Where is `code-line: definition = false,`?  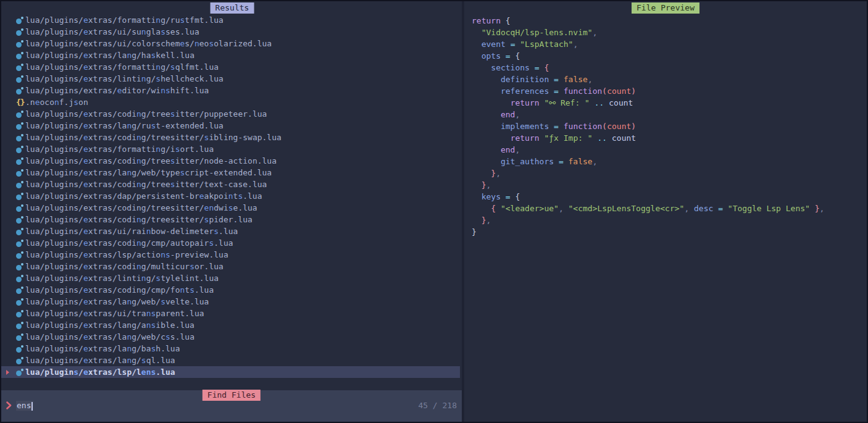
code-line: definition = false, is located at coordinates (648, 79).